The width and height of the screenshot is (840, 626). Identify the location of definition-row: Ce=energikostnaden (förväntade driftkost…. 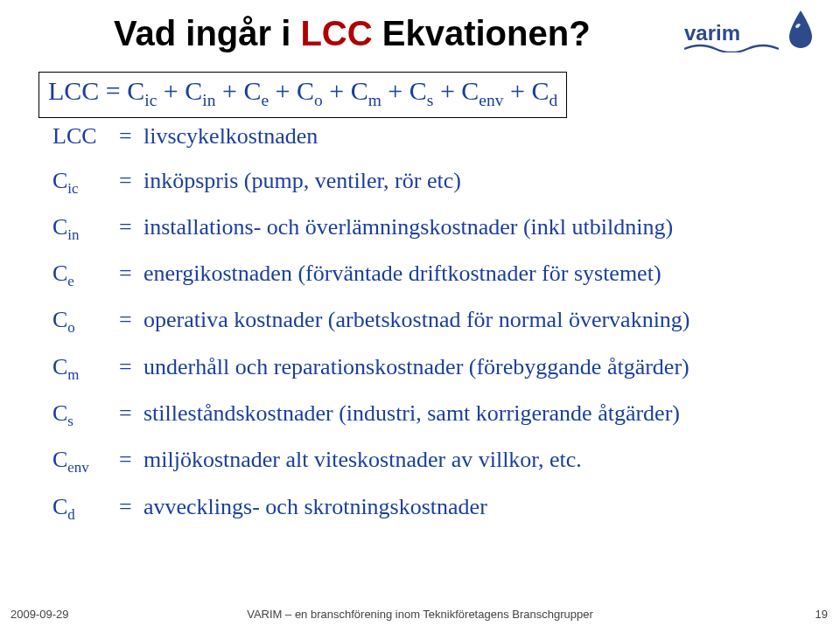
(425, 275).